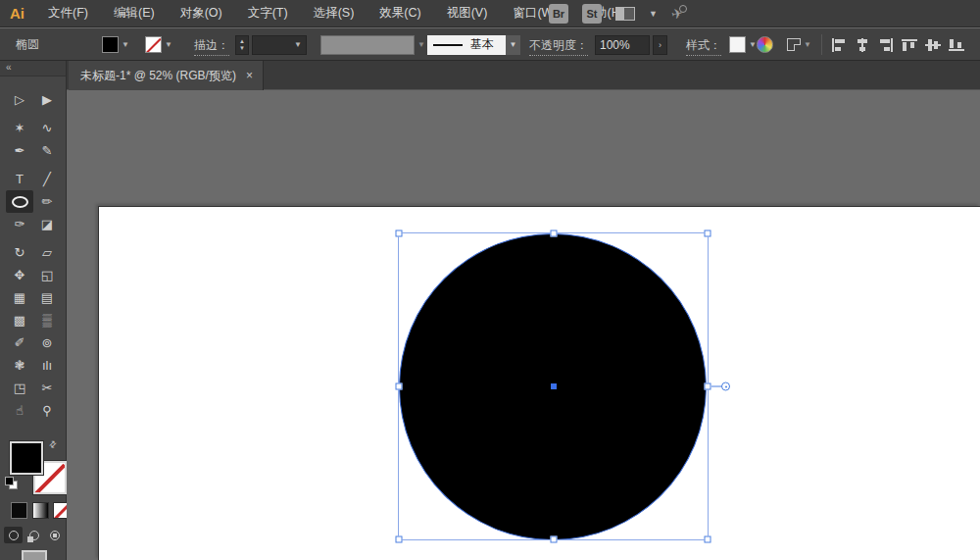 This screenshot has height=560, width=980. I want to click on menu-bar-right: Br St ▼ ✈, so click(617, 14).